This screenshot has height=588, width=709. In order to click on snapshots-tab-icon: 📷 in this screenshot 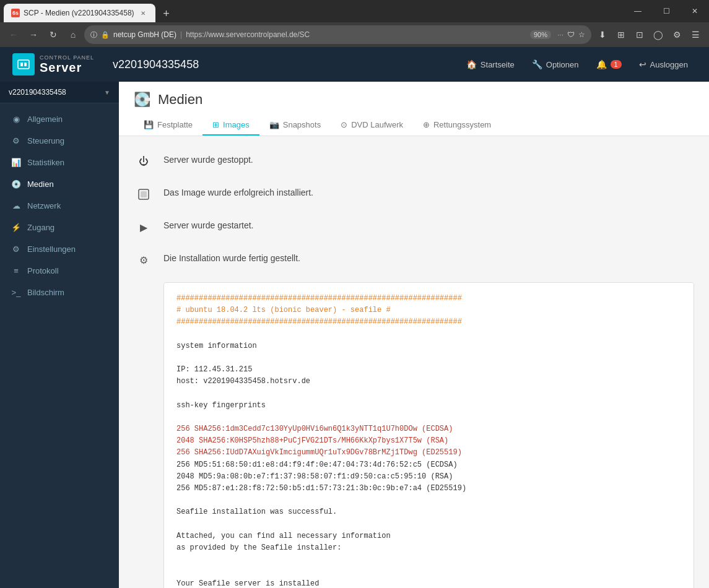, I will do `click(274, 125)`.